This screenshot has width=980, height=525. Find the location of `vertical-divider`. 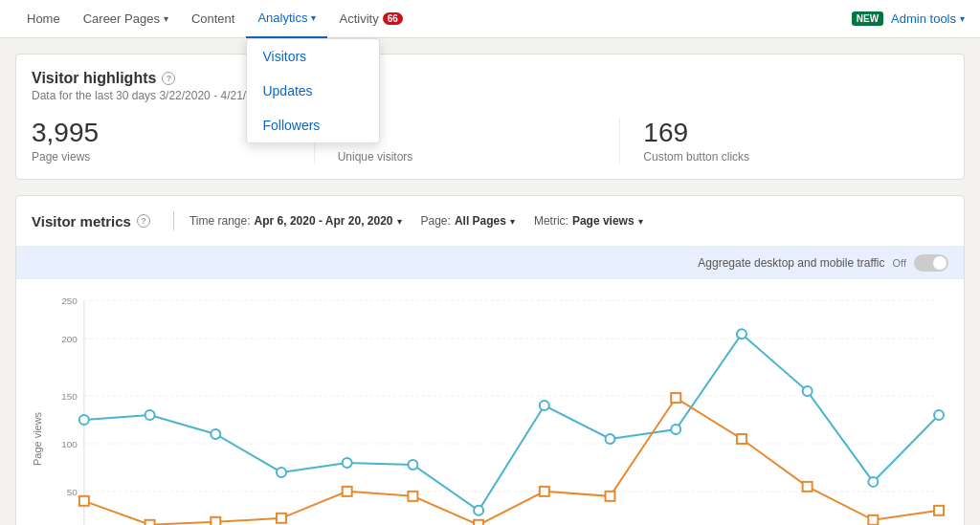

vertical-divider is located at coordinates (174, 221).